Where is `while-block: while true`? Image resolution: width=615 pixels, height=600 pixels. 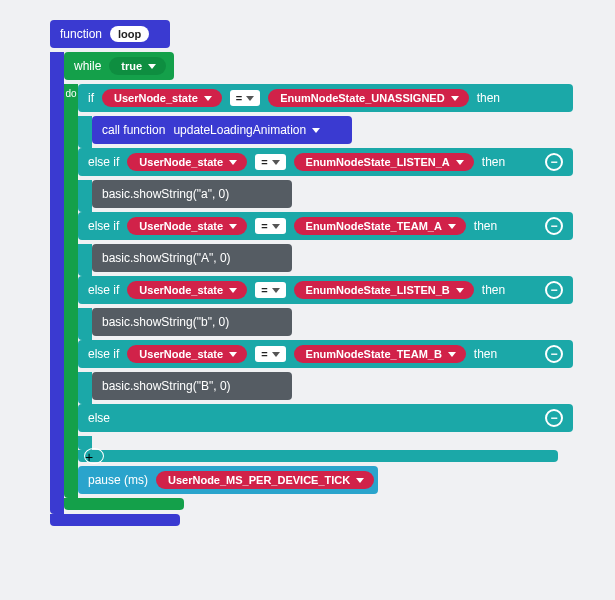 while-block: while true is located at coordinates (119, 66).